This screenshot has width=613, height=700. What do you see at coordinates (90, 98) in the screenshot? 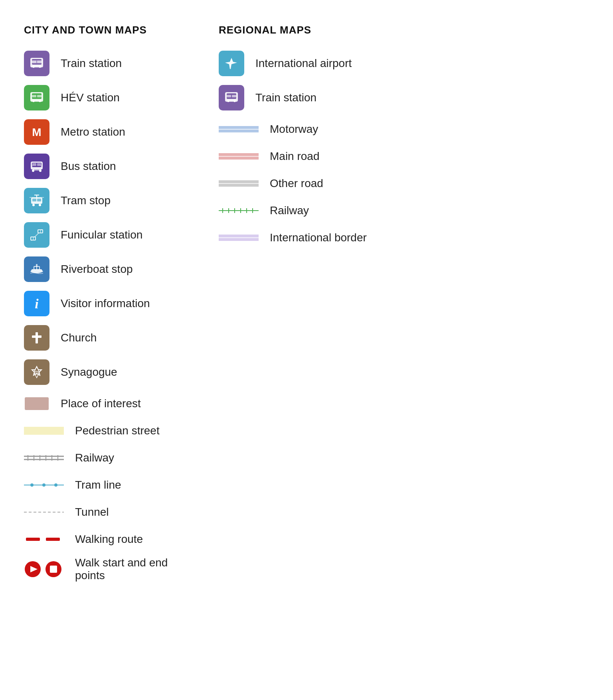
I see `hev-station-label: HÉV station` at bounding box center [90, 98].